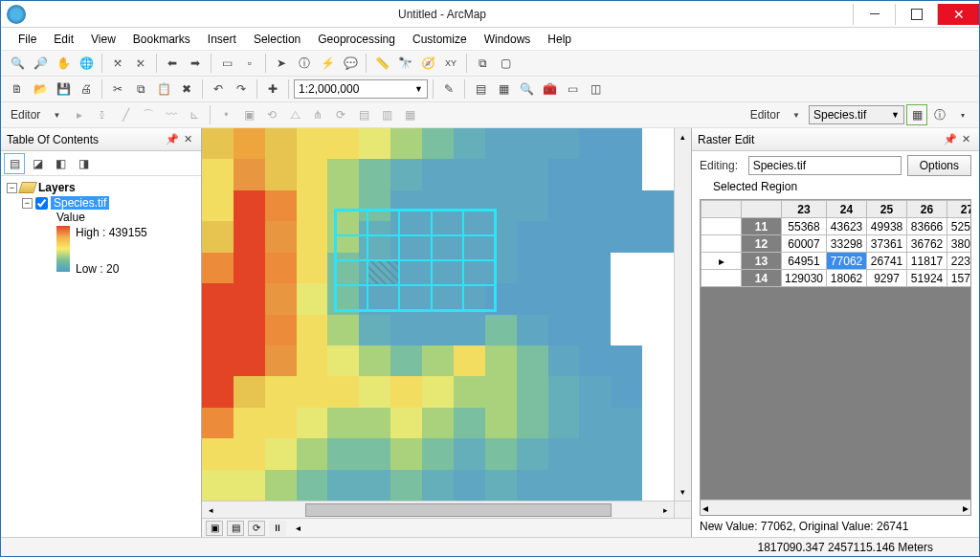 Image resolution: width=980 pixels, height=557 pixels. I want to click on cut-icon: ✂, so click(118, 89).